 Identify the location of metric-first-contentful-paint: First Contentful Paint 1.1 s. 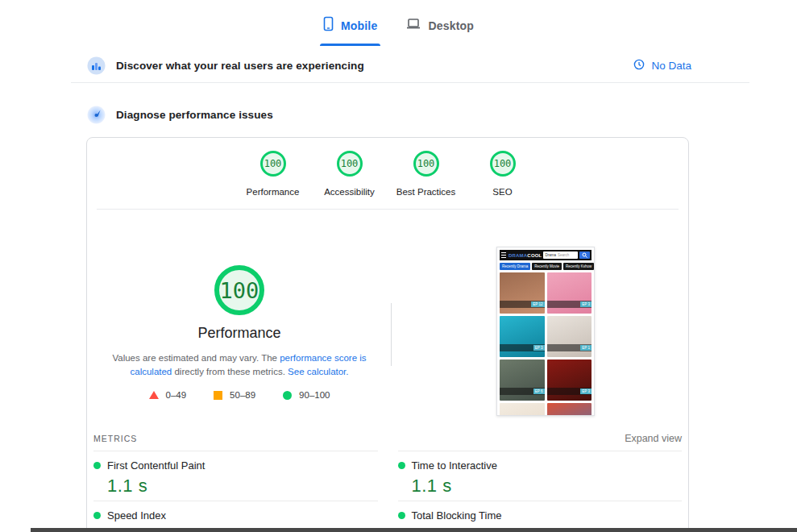
(235, 476).